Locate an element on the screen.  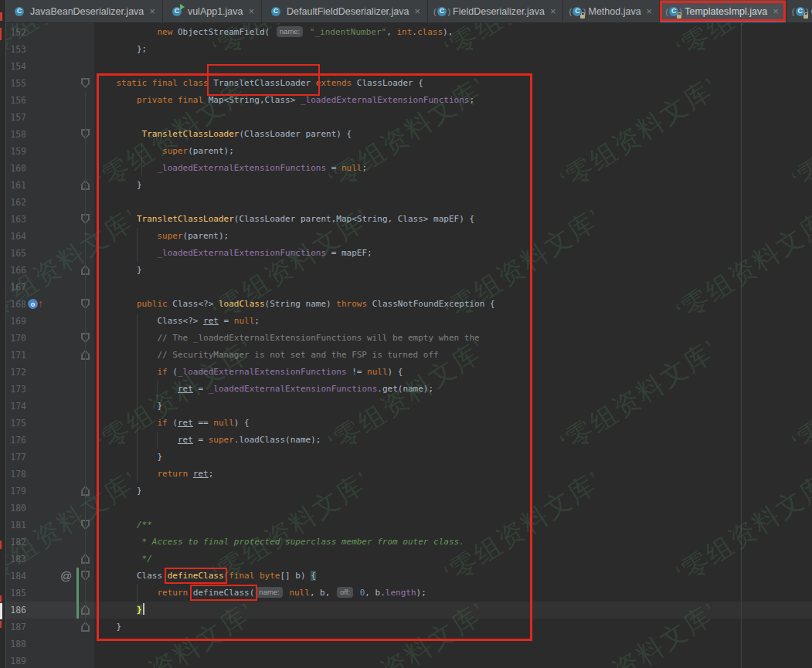
code-line: return ret; is located at coordinates (406, 474).